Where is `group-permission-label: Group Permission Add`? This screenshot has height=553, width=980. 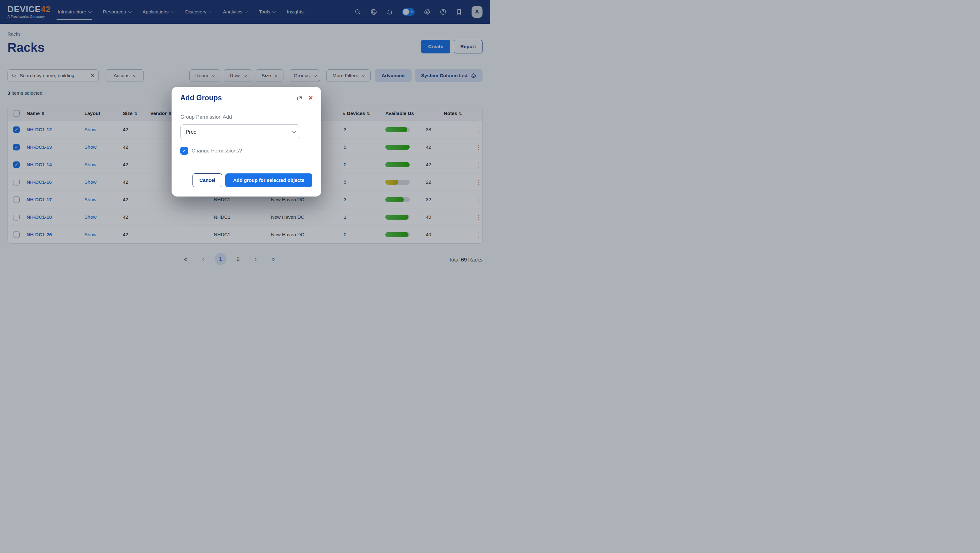 group-permission-label: Group Permission Add is located at coordinates (206, 117).